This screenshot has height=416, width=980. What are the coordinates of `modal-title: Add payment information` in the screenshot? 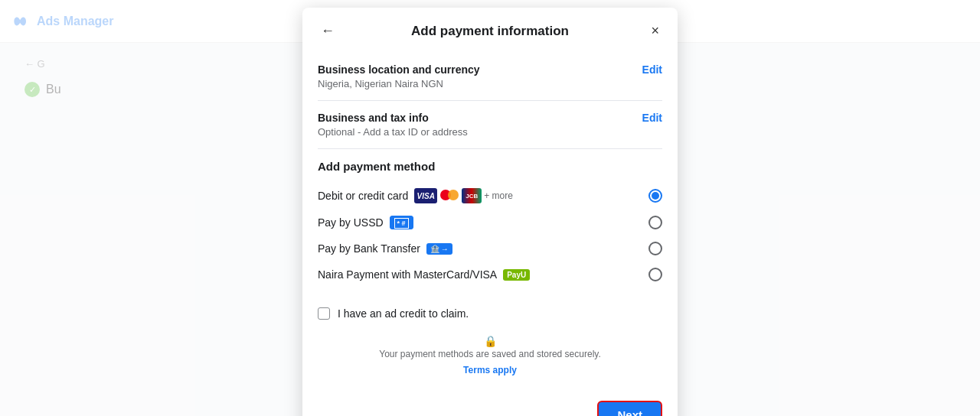 It's located at (490, 31).